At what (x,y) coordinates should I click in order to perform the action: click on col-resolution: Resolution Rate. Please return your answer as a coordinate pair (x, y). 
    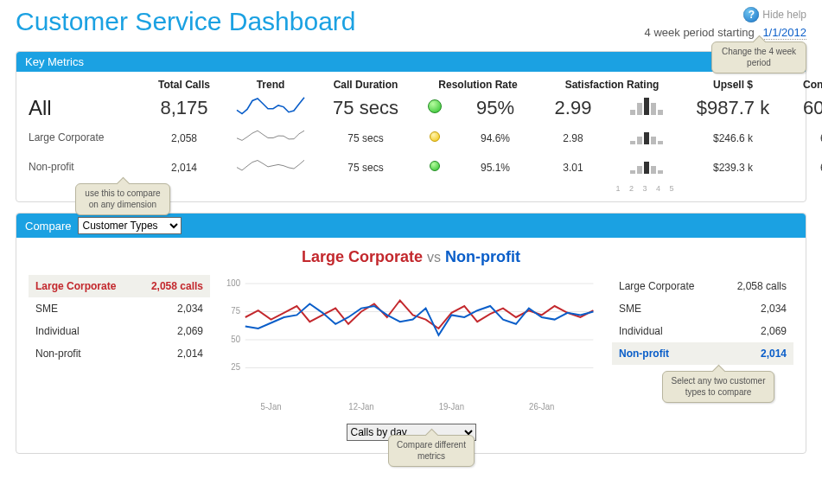
    Looking at the image, I should click on (478, 85).